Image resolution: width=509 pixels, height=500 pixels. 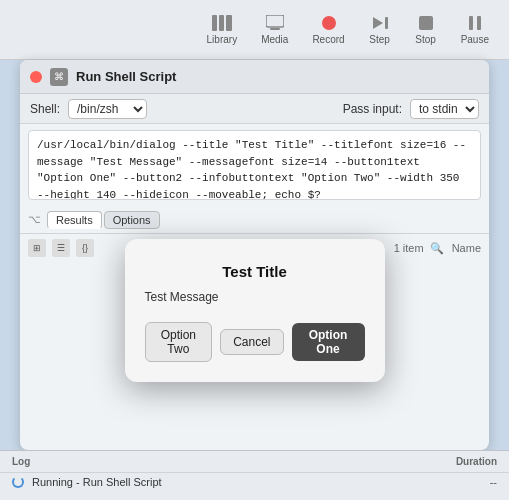 I want to click on json-view-icon: {}, so click(x=85, y=248).